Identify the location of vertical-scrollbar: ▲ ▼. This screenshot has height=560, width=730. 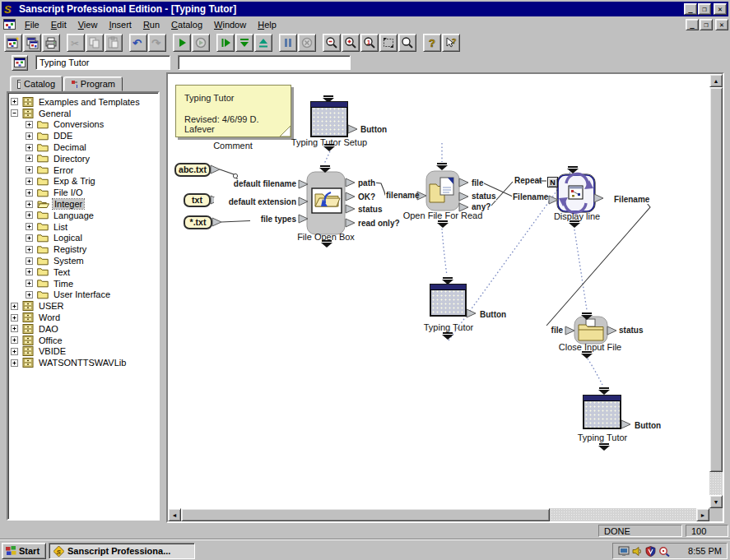
(716, 291).